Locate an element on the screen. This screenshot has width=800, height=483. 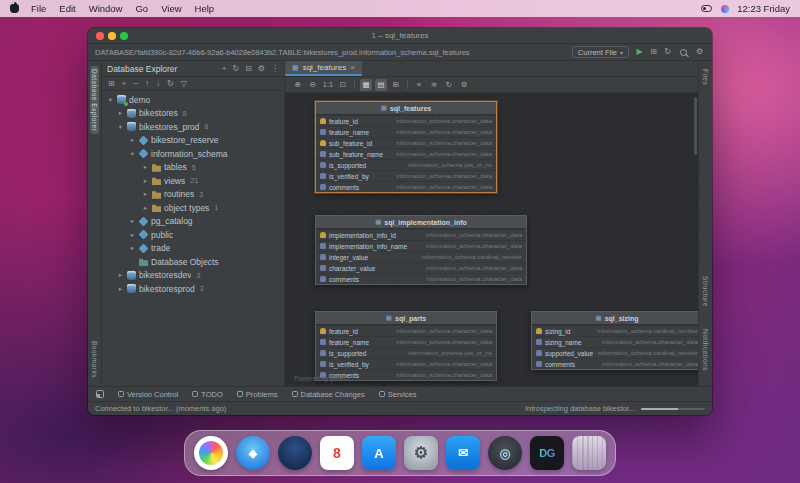
diagram-toolbar-icon: ▦ is located at coordinates (366, 85).